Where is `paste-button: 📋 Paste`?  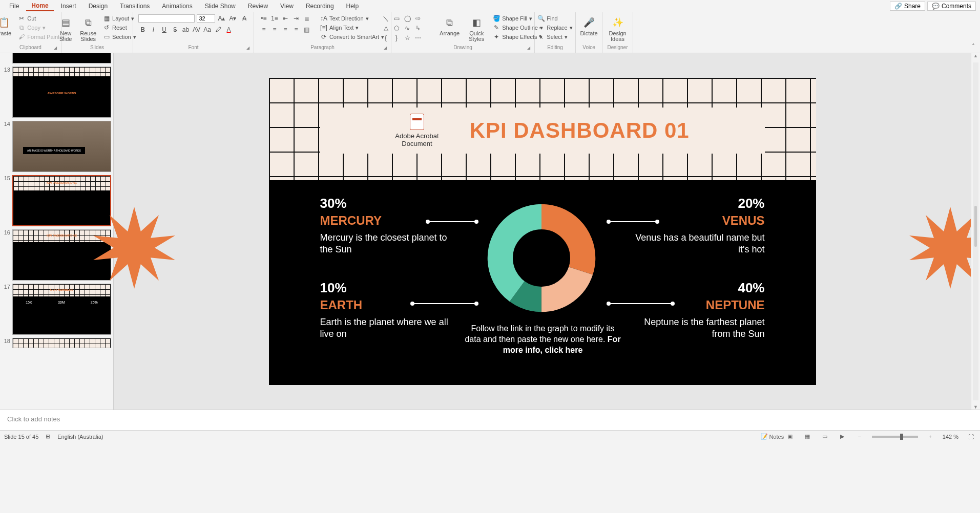
paste-button: 📋 Paste is located at coordinates (7, 26).